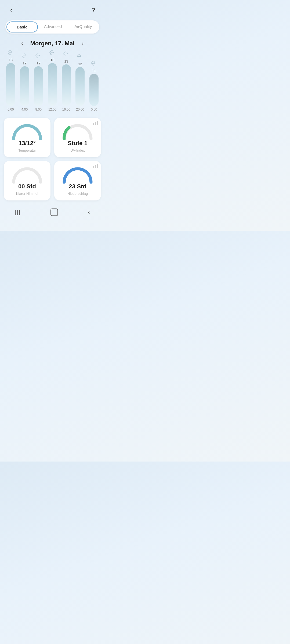 Image resolution: width=290 pixels, height=644 pixels. Describe the element at coordinates (27, 174) in the screenshot. I see `clear-sky-gauge` at that location.